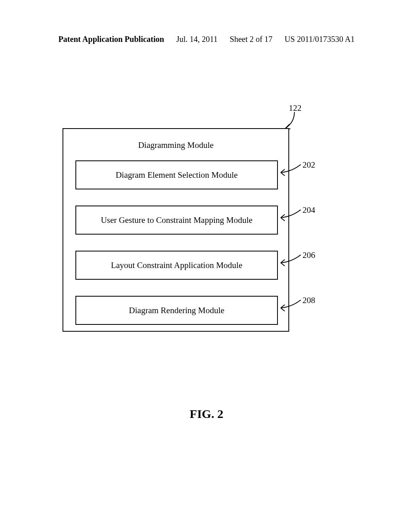 The image size is (413, 532). Describe the element at coordinates (197, 39) in the screenshot. I see `header-date: Jul. 14, 2011` at that location.